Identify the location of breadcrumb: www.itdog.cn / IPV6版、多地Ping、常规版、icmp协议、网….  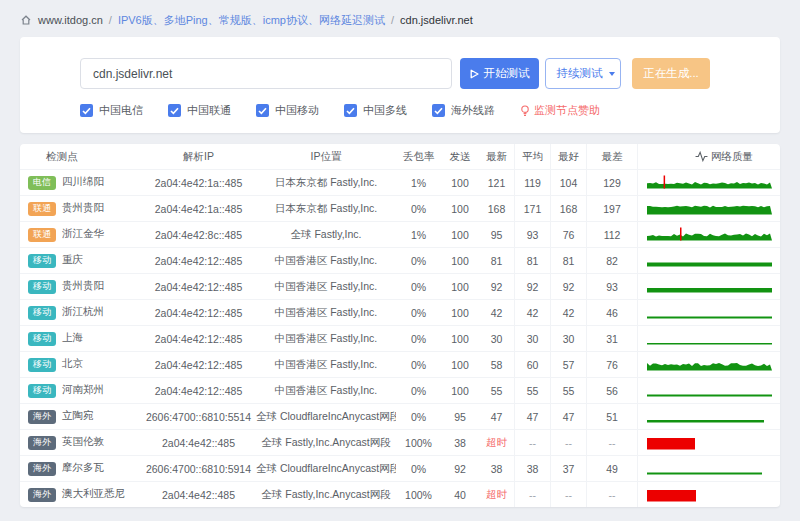
(400, 16).